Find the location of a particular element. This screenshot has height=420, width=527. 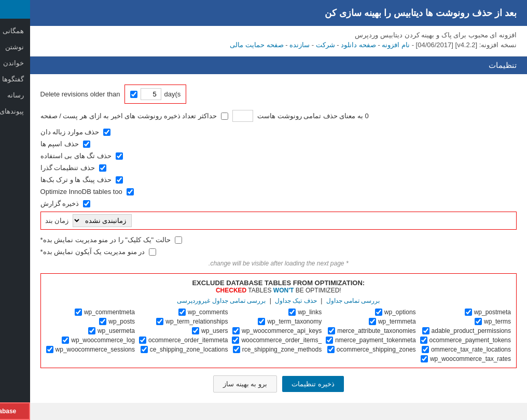

exclude-title: :EXCLUDE DATABASE TABLES FROM OPTIMIZATI… is located at coordinates (279, 283).